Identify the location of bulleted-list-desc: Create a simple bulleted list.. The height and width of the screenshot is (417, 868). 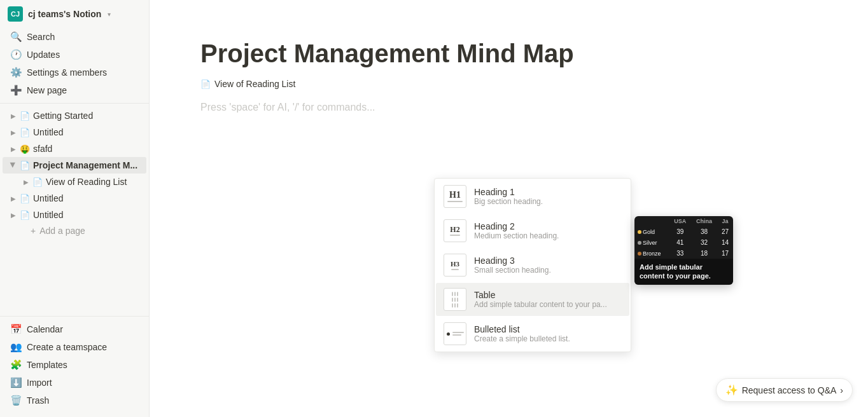
(548, 339).